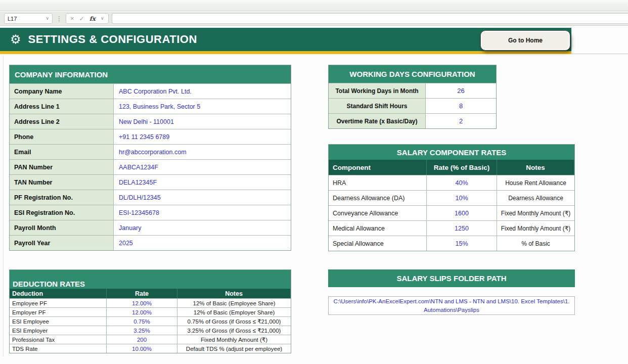  Describe the element at coordinates (413, 106) in the screenshot. I see `table-row: Standard Shift Hours 8` at that location.